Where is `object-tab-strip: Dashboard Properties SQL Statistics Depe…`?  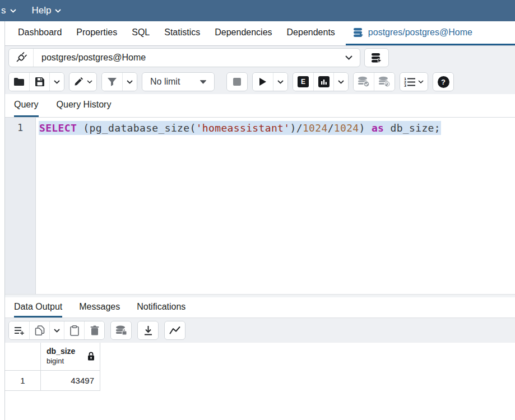
object-tab-strip: Dashboard Properties SQL Statistics Depe… is located at coordinates (260, 34).